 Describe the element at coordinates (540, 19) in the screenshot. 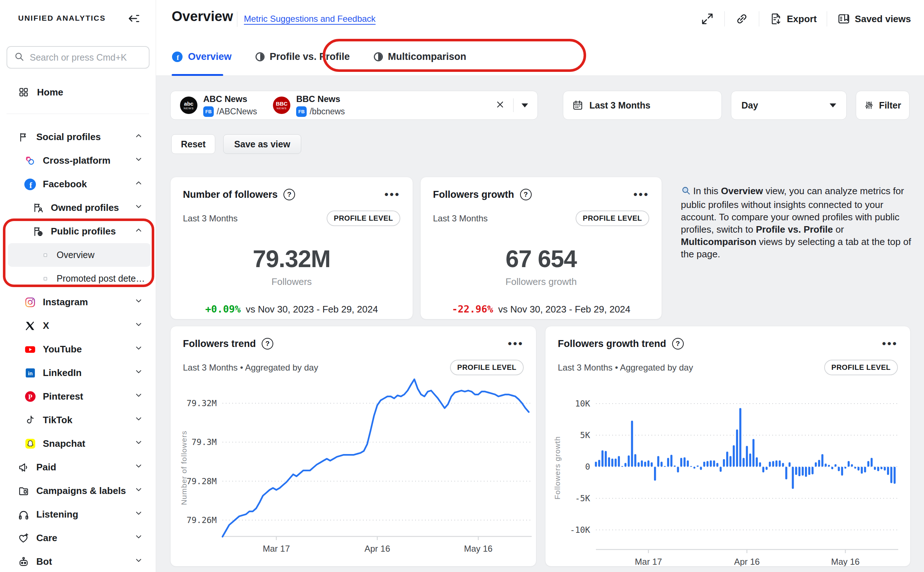

I see `page-header: Overview Metric Suggestions and Feedback…` at that location.